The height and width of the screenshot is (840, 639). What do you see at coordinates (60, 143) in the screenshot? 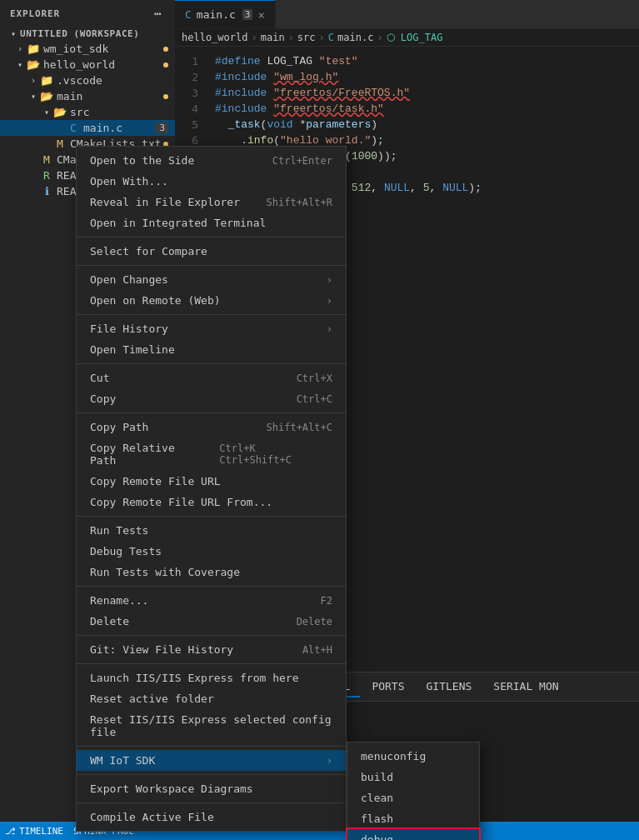
I see `cmake-file-icon: M` at bounding box center [60, 143].